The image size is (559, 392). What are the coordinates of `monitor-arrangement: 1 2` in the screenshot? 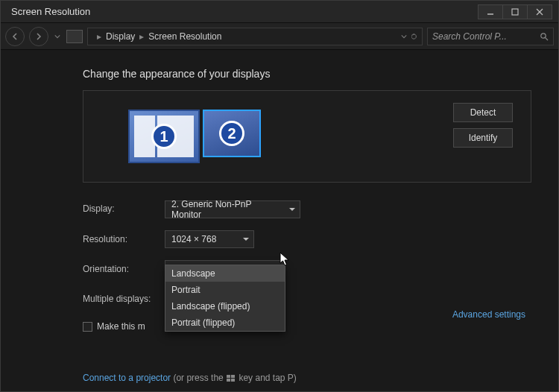 It's located at (195, 136).